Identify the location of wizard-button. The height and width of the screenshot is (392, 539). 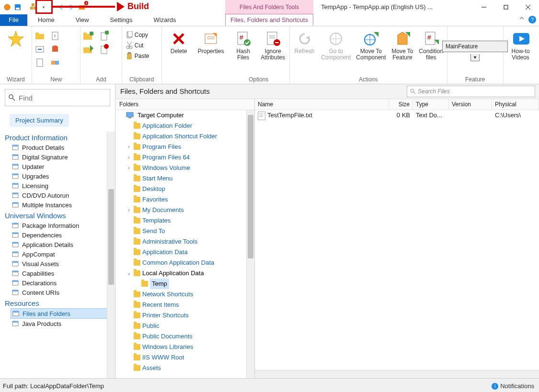
(16, 38).